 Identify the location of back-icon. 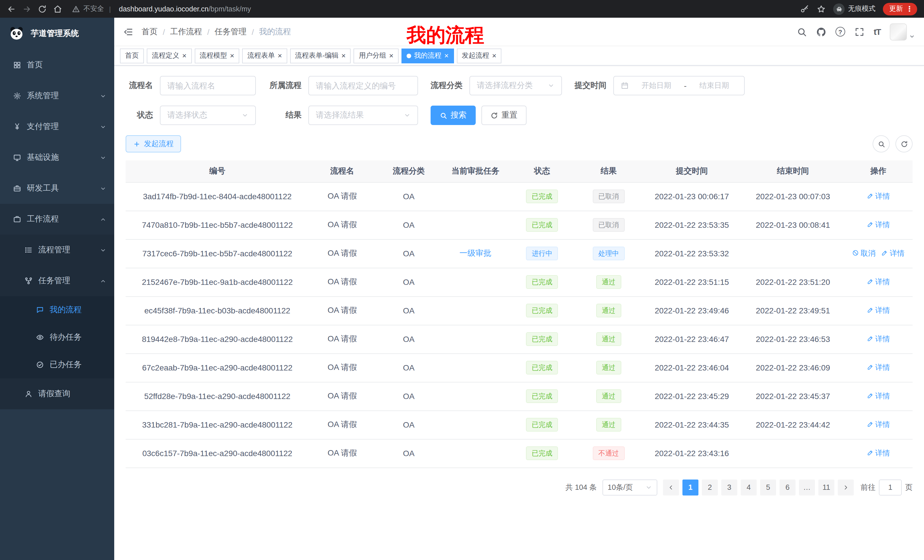
(11, 9).